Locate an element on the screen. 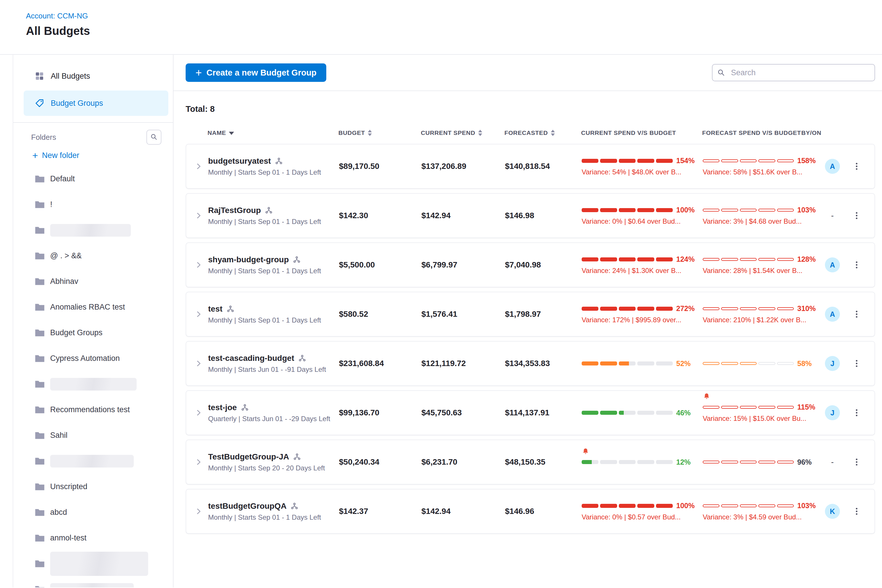 Image resolution: width=882 pixels, height=588 pixels. current-vs-budget-percent: 124% is located at coordinates (686, 260).